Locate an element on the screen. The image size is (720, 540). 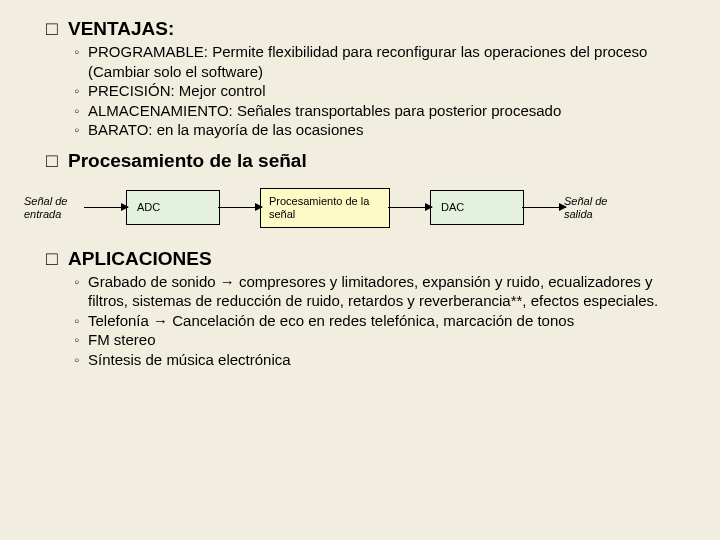
list-item: Grabado de sonido → compresores y limita… is located at coordinates (385, 292).